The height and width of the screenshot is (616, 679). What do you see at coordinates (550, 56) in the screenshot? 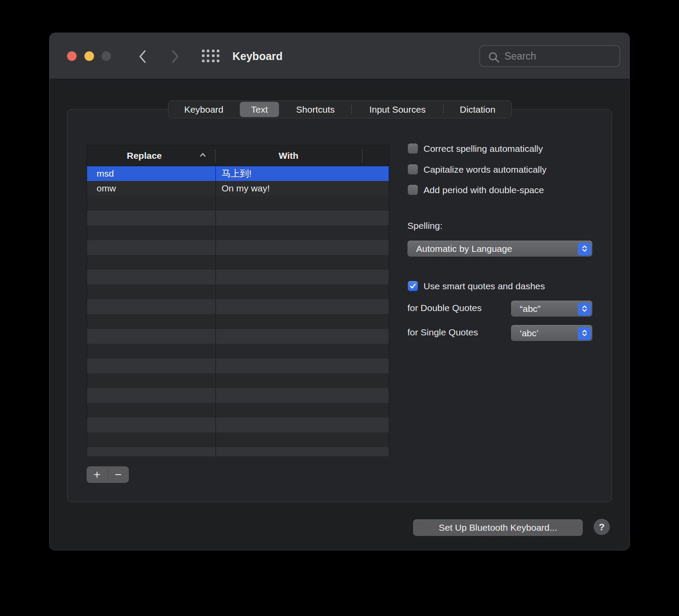
I see `search-field` at bounding box center [550, 56].